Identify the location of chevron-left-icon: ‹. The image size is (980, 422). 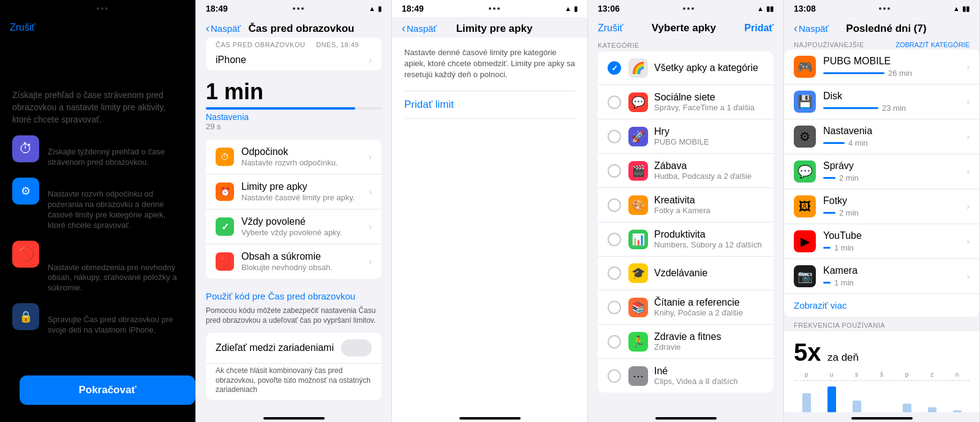
(208, 28).